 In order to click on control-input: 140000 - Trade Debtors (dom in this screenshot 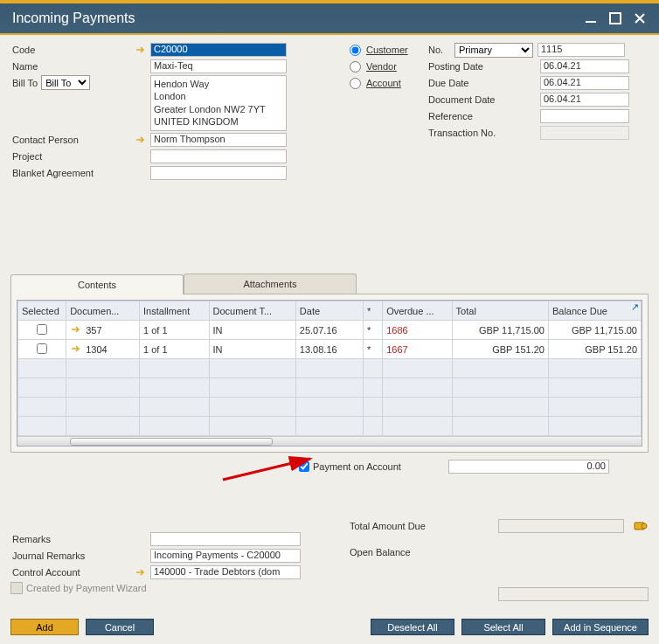, I will do `click(225, 572)`.